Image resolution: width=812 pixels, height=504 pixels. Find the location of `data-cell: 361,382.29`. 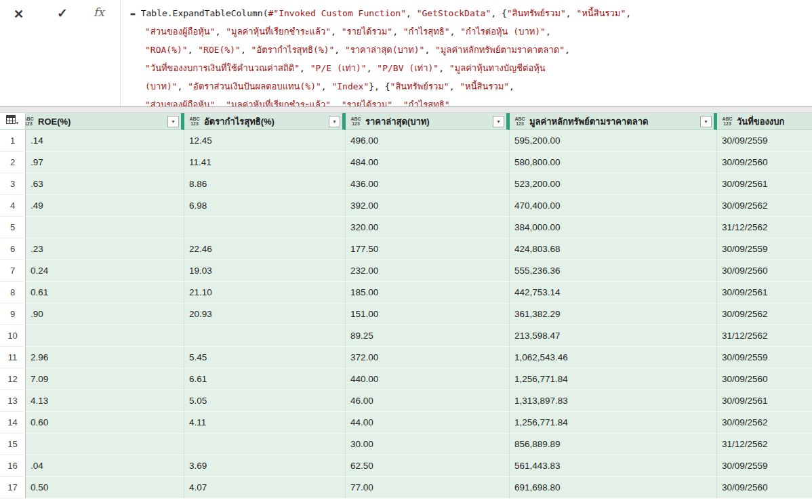

data-cell: 361,382.29 is located at coordinates (613, 314).